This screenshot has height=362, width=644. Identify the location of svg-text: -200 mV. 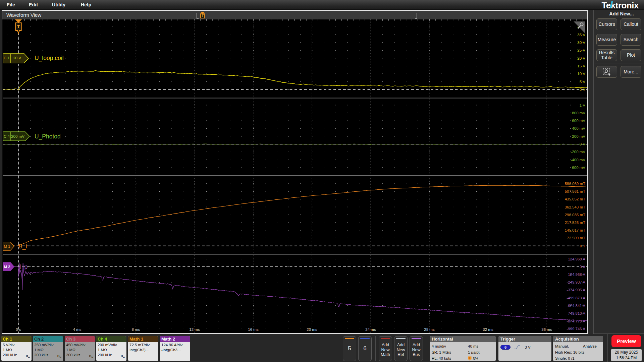
(578, 152).